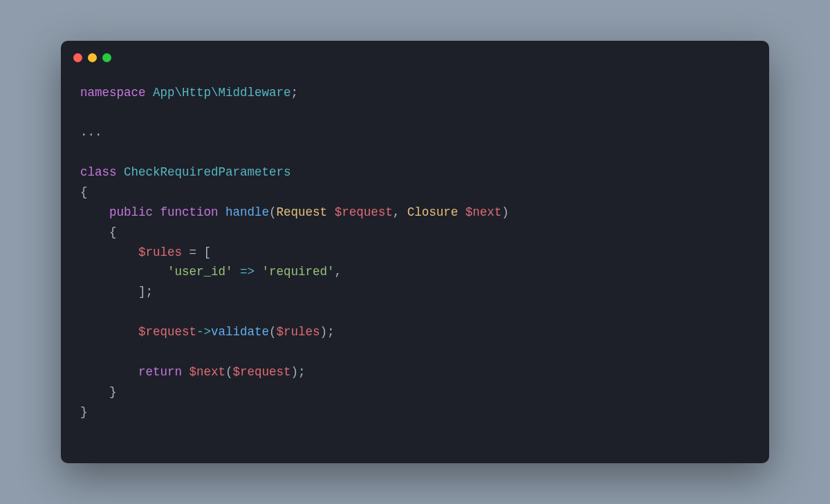 The height and width of the screenshot is (504, 830). What do you see at coordinates (248, 272) in the screenshot?
I see `assoc-arrow: =>` at bounding box center [248, 272].